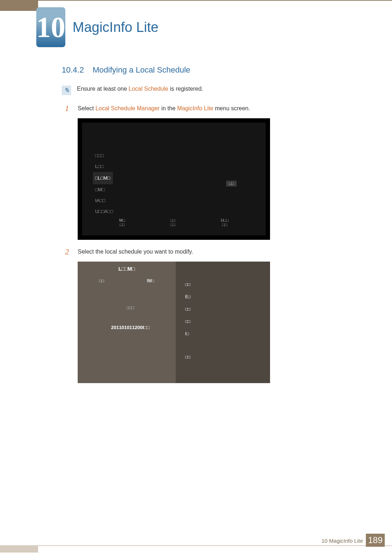 This screenshot has height=554, width=392. What do you see at coordinates (51, 27) in the screenshot?
I see `chapter-number: 10` at bounding box center [51, 27].